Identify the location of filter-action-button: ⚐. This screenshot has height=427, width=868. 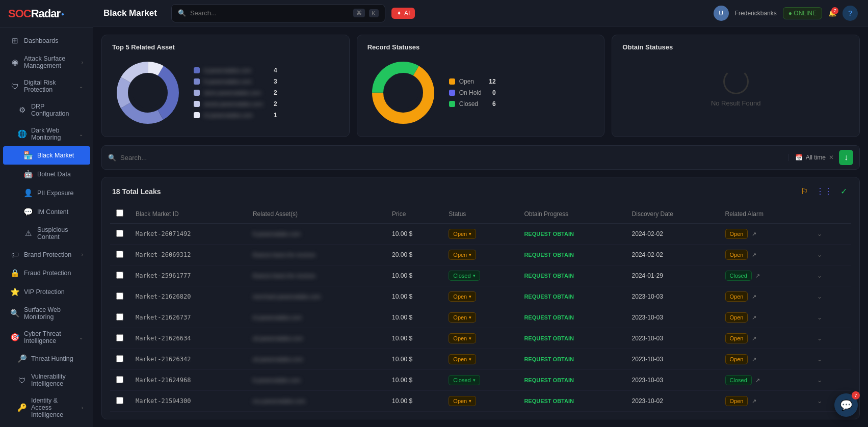
(804, 192).